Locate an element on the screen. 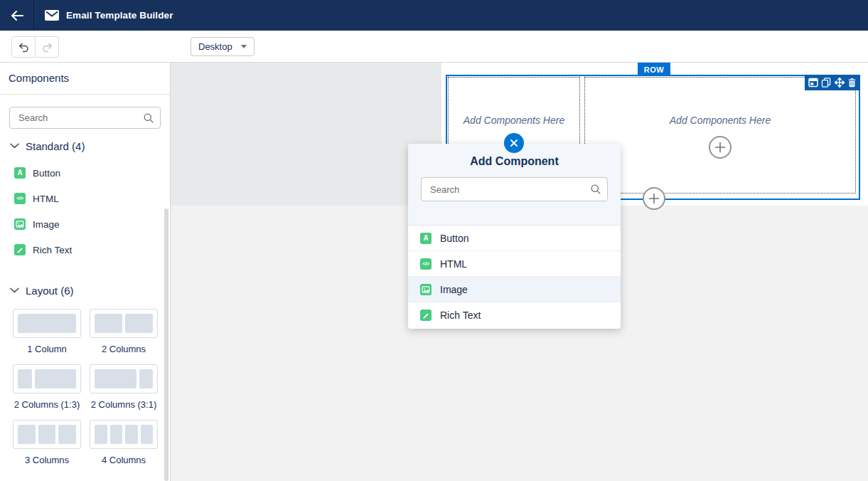 This screenshot has width=868, height=481. back-button is located at coordinates (17, 16).